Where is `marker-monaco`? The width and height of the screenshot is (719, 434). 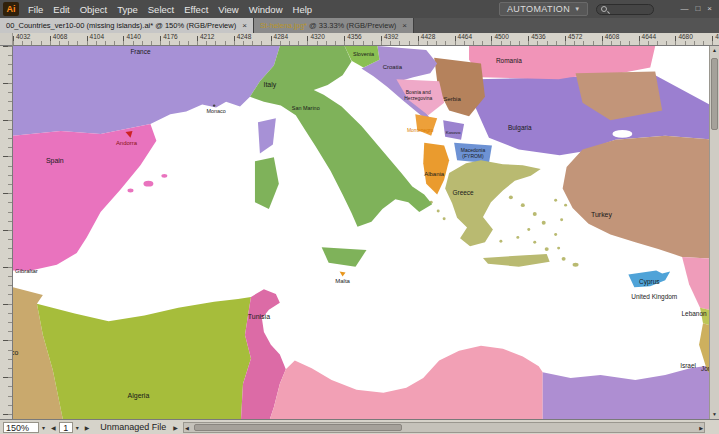 marker-monaco is located at coordinates (214, 105).